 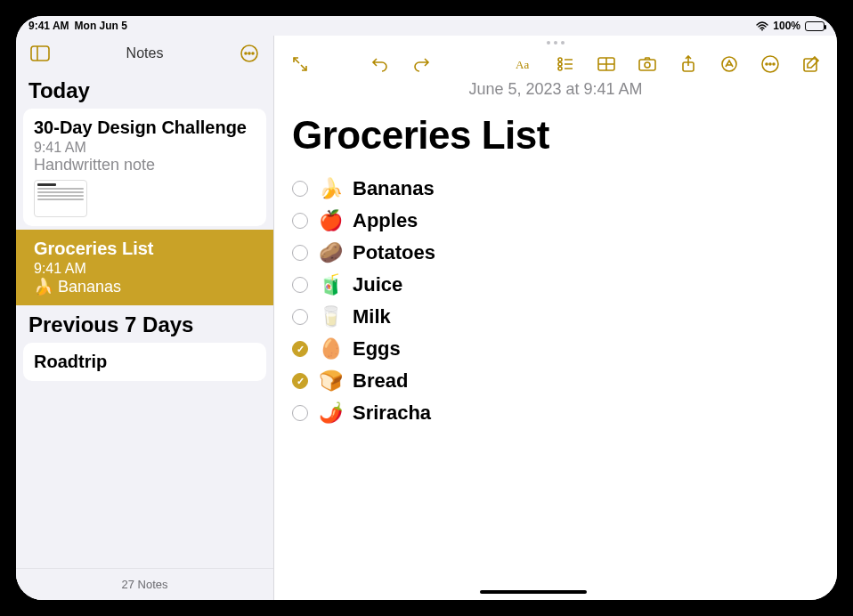 What do you see at coordinates (144, 53) in the screenshot?
I see `sidebar-title: Notes` at bounding box center [144, 53].